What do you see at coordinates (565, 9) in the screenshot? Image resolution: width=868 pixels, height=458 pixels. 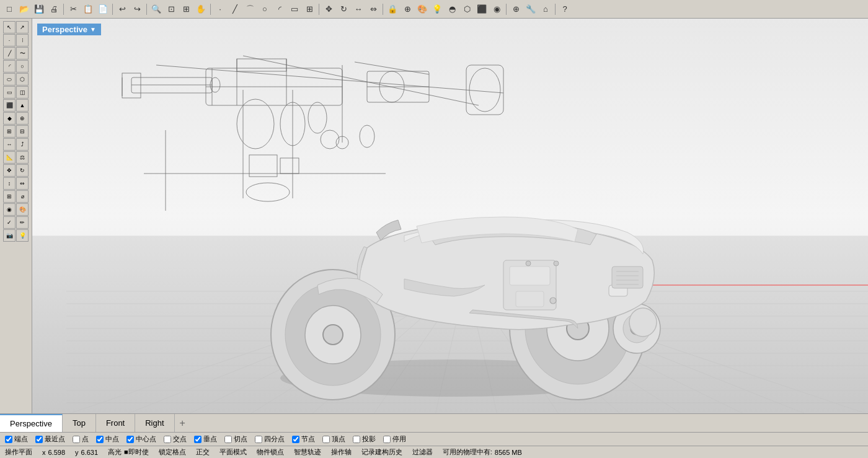 I see `help-icon: ?` at bounding box center [565, 9].